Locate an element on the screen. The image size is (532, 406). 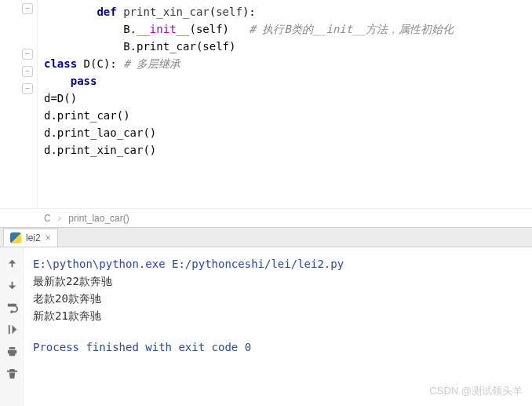
python-file-icon is located at coordinates (16, 238).